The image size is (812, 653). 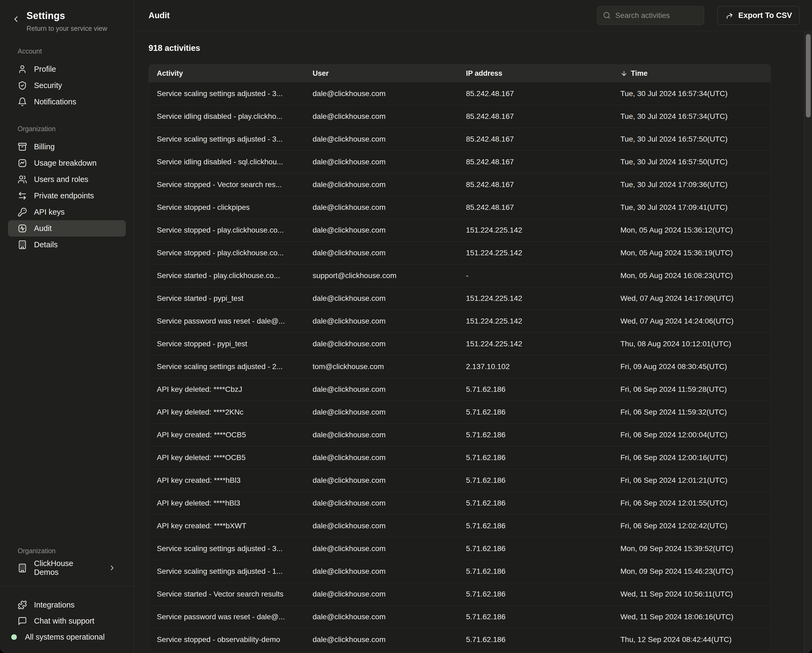 What do you see at coordinates (227, 435) in the screenshot?
I see `activity-cell: API key created: ****OCB5` at bounding box center [227, 435].